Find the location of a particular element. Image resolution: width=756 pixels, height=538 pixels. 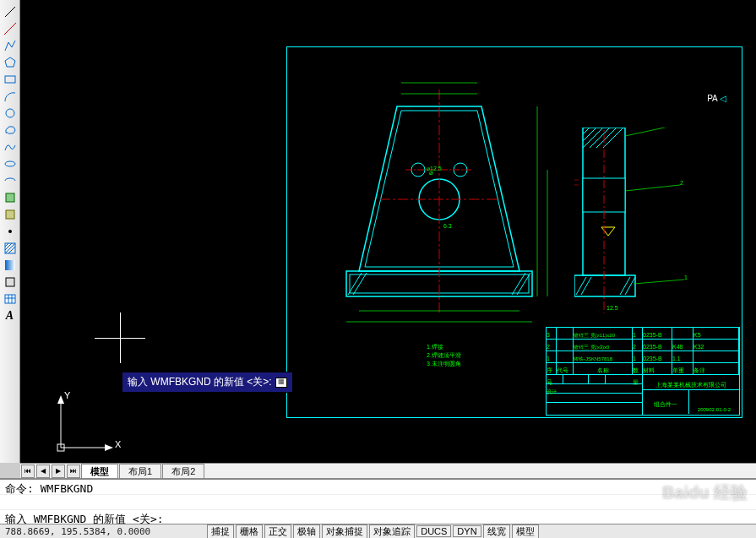

layout-tabs-bar: ⏮ ◀ ▶ ⏭ 模型 布局1 布局2 is located at coordinates (389, 470).